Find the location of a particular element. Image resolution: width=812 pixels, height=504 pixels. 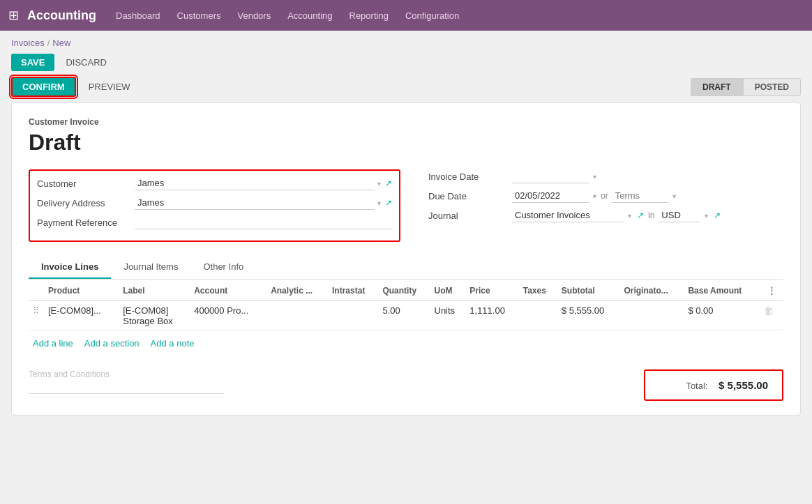

nav-vendors: Vendors is located at coordinates (254, 15).